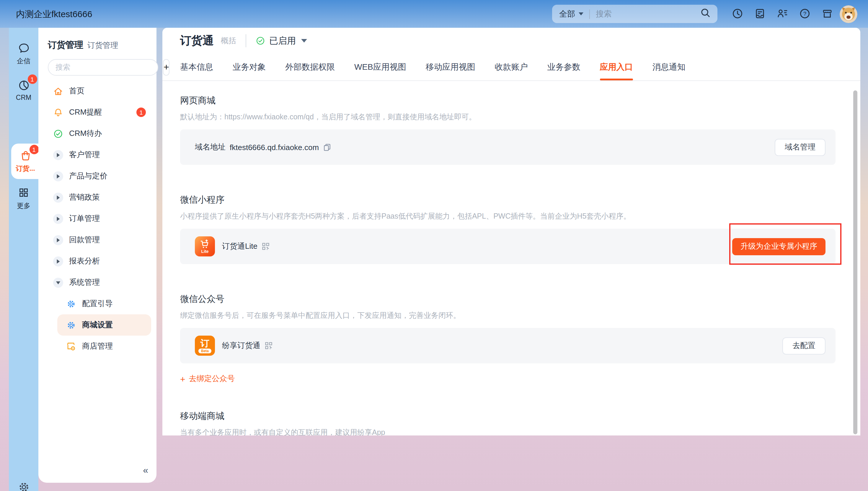 Image resolution: width=868 pixels, height=491 pixels. I want to click on settings-gear-icon, so click(24, 486).